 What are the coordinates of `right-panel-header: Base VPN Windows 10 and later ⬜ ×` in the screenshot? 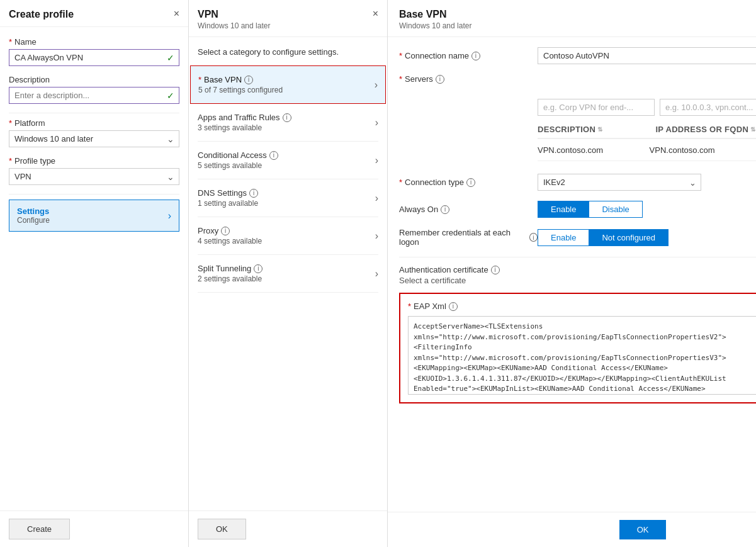 It's located at (572, 19).